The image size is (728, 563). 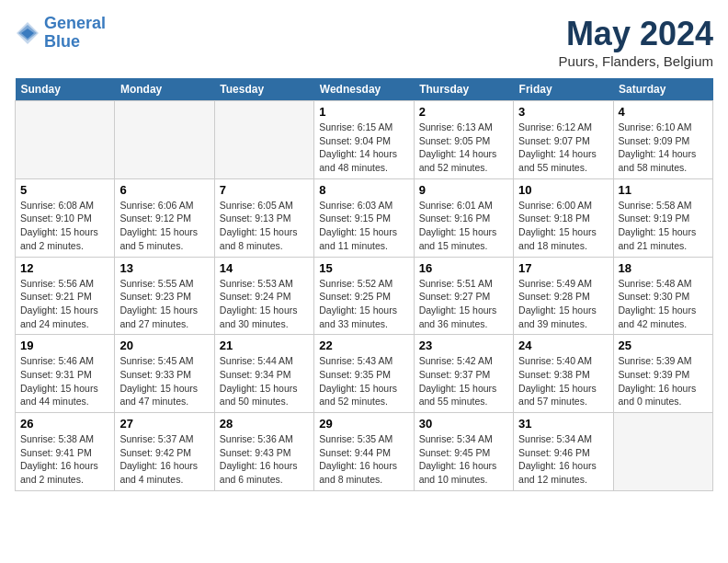 What do you see at coordinates (463, 226) in the screenshot?
I see `day-info: Sunrise: 6:01 AMSunset: 9:16 PMDaylight:…` at bounding box center [463, 226].